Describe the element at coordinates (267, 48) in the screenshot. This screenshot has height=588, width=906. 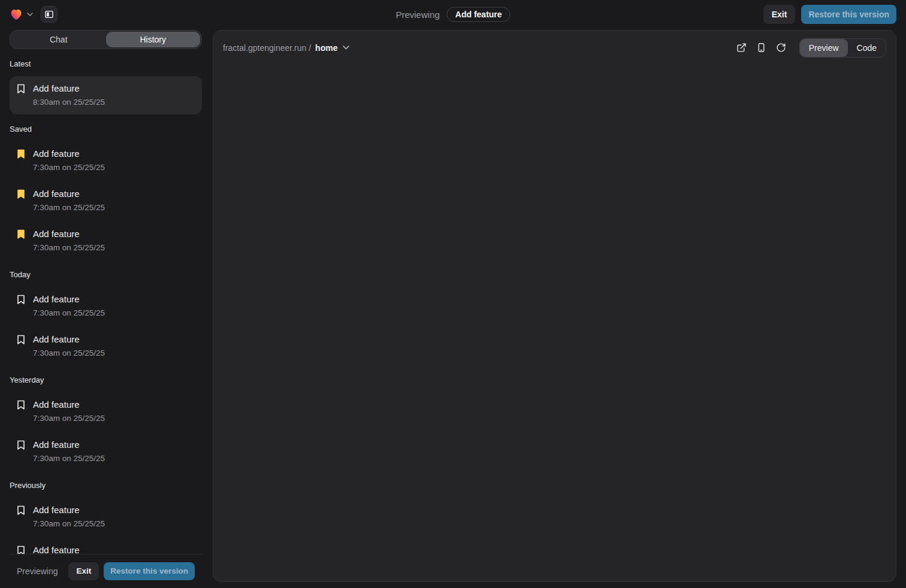
I see `url-domain: fractal.gptengineer.run /` at that location.